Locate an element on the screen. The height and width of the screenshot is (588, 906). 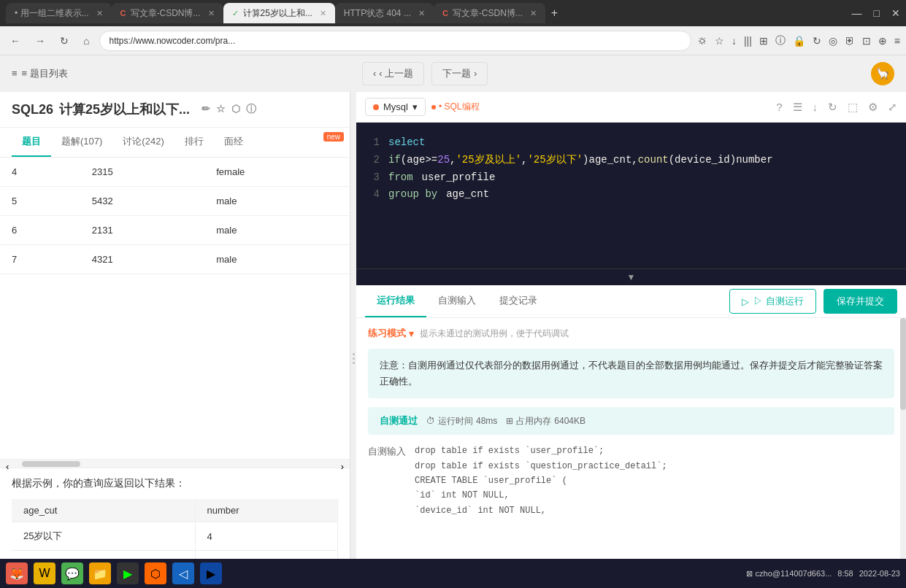
chevron-down-icon: ▾ is located at coordinates (415, 107).